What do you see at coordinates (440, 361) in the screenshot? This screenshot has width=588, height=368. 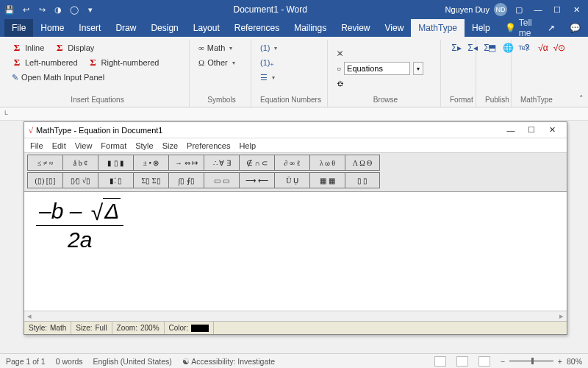 I see `view-read-icon` at bounding box center [440, 361].